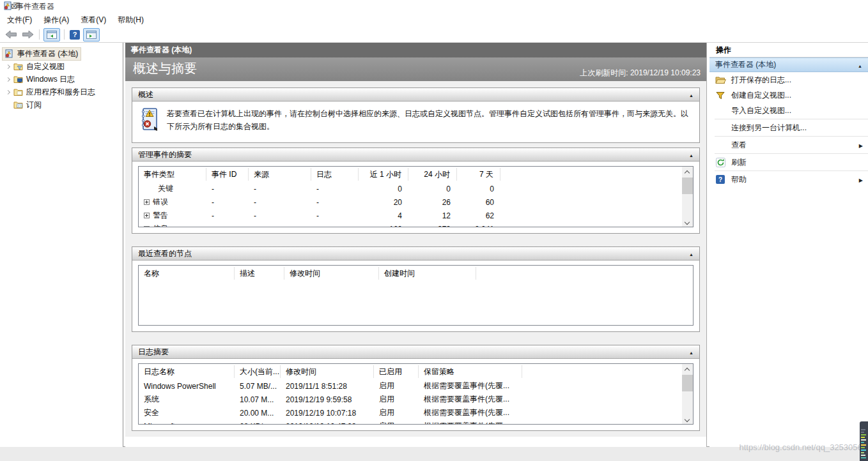 The height and width of the screenshot is (461, 868). I want to click on column-header: 名称, so click(187, 273).